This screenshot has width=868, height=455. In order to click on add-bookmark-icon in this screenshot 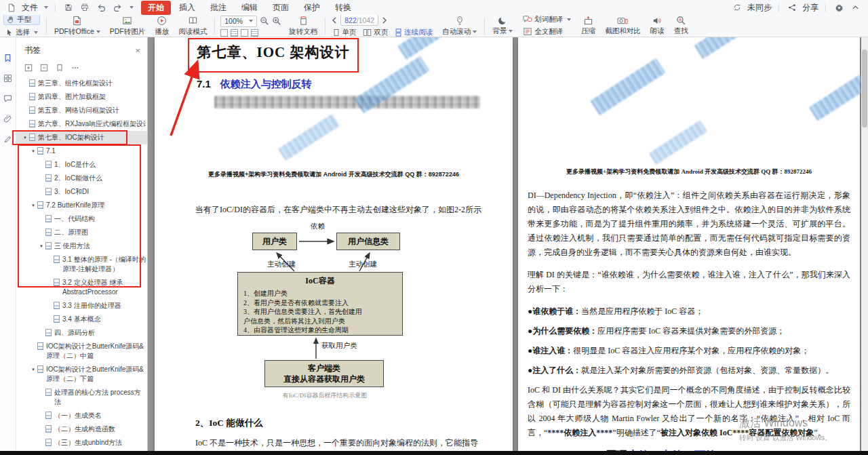, I will do `click(28, 68)`.